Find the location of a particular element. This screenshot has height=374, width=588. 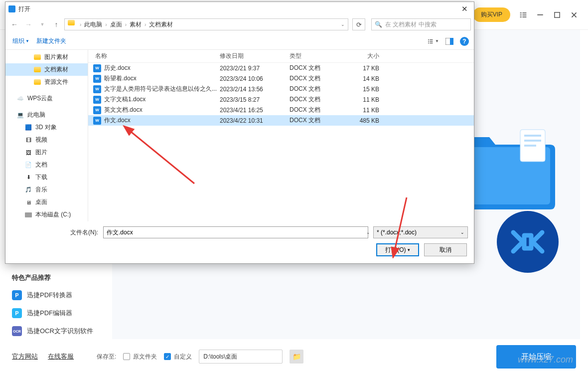

file-list-header: 名称 修改日期 类型 大小 is located at coordinates (281, 56).